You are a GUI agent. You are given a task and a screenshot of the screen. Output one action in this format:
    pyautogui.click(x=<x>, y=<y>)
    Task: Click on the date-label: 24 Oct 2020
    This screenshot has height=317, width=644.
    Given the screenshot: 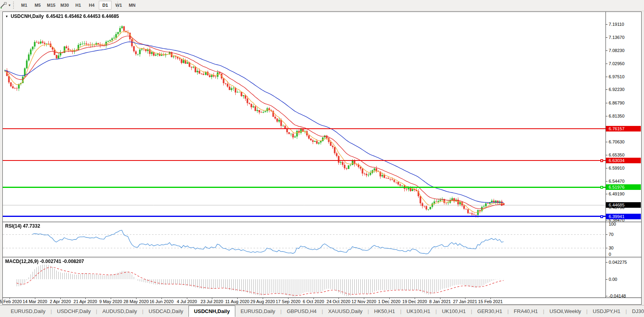 What is the action you would take?
    pyautogui.click(x=338, y=302)
    